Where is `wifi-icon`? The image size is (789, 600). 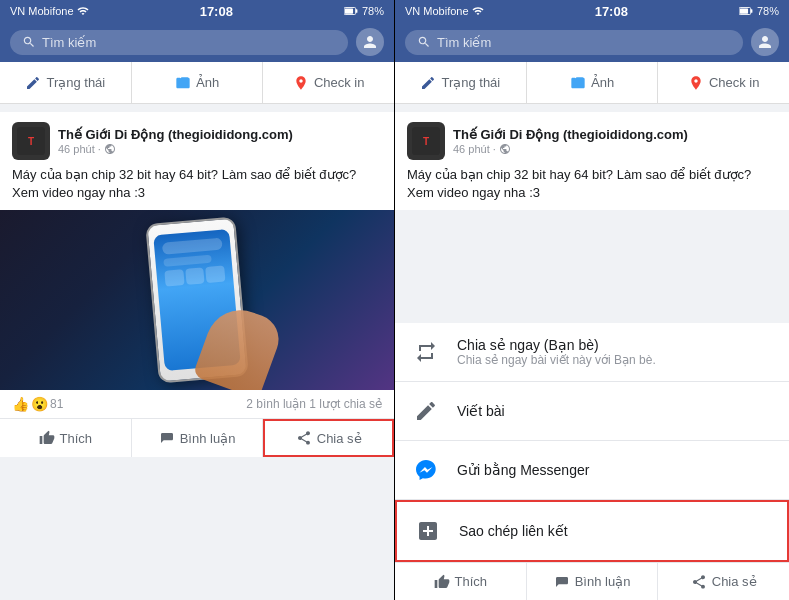
wifi-icon is located at coordinates (83, 11).